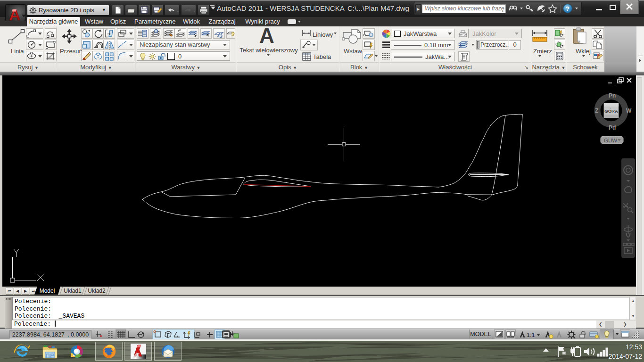  What do you see at coordinates (629, 111) in the screenshot?
I see `svg-text: W` at bounding box center [629, 111].